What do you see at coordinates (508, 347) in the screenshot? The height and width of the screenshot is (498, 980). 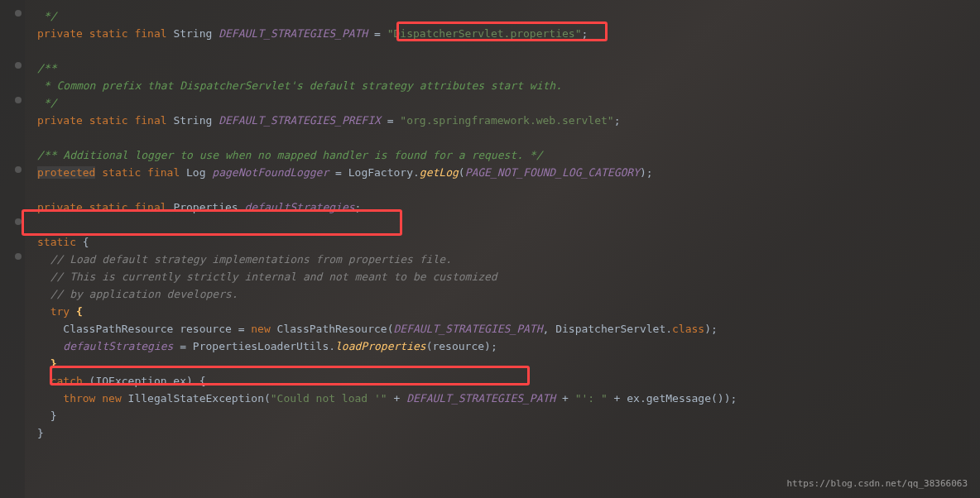 I see `code-line: defaultStrategies = PropertiesLoaderUtil…` at bounding box center [508, 347].